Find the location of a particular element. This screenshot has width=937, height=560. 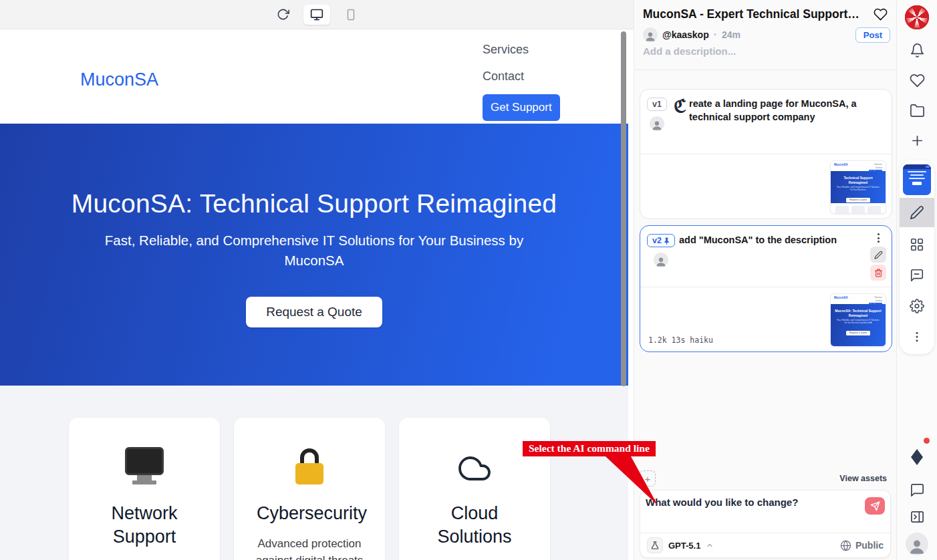

notification-dot is located at coordinates (926, 441).